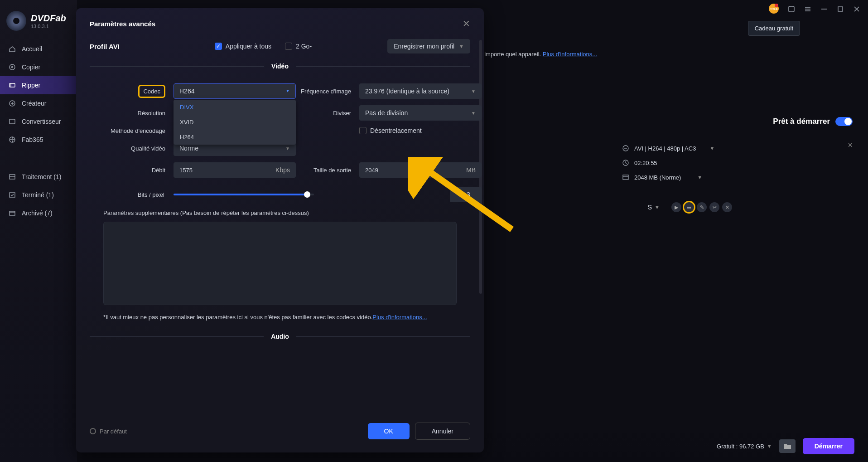  What do you see at coordinates (389, 431) in the screenshot?
I see `ok-button: OK` at bounding box center [389, 431].